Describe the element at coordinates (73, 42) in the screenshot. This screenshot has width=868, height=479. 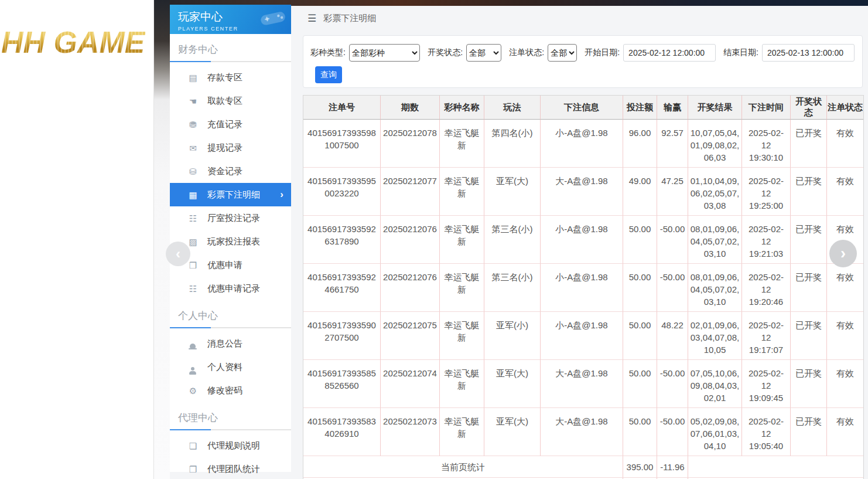
I see `brand-logo: HH GAME` at that location.